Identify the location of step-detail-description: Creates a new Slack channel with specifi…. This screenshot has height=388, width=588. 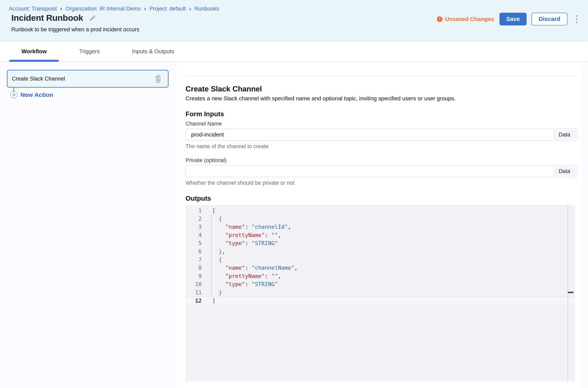
(381, 98).